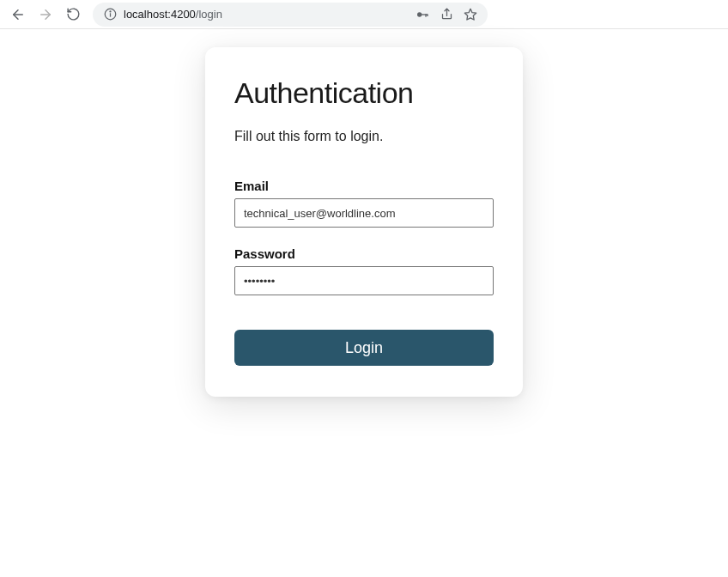  I want to click on forward-button, so click(46, 15).